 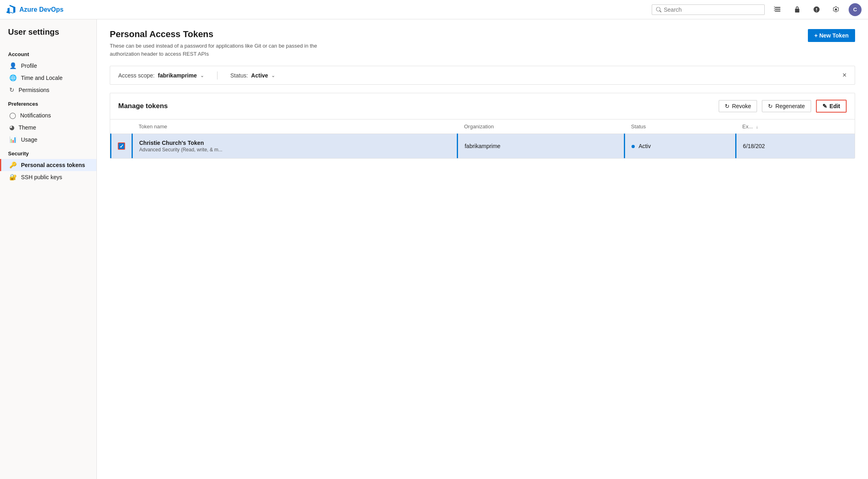 What do you see at coordinates (48, 165) in the screenshot?
I see `sidebar-item-personal-access-tokens: 🔑 Personal access tokens` at bounding box center [48, 165].